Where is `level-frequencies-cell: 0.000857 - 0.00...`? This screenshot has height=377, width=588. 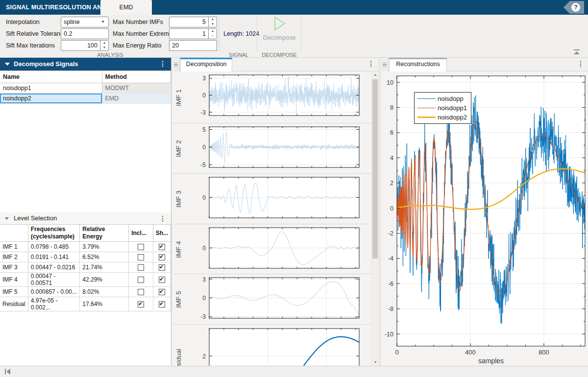
level-frequencies-cell: 0.000857 - 0.00... is located at coordinates (54, 292).